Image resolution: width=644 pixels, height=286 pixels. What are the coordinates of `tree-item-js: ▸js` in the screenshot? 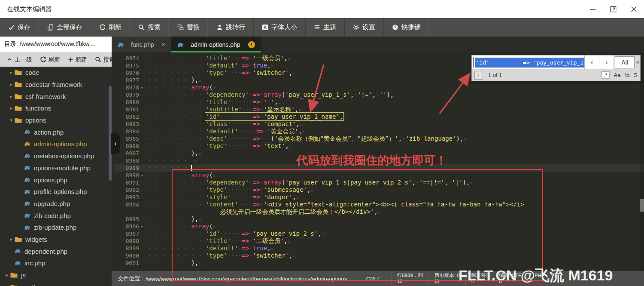 It's located at (56, 275).